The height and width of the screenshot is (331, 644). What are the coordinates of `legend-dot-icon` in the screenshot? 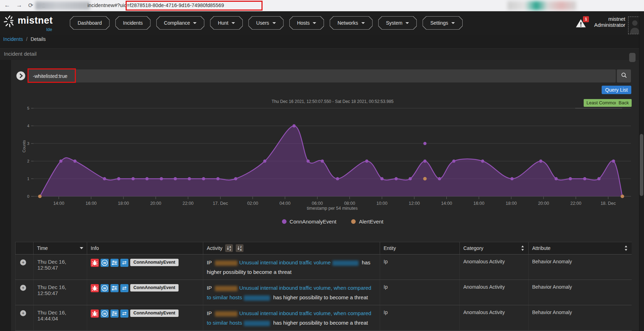 It's located at (284, 221).